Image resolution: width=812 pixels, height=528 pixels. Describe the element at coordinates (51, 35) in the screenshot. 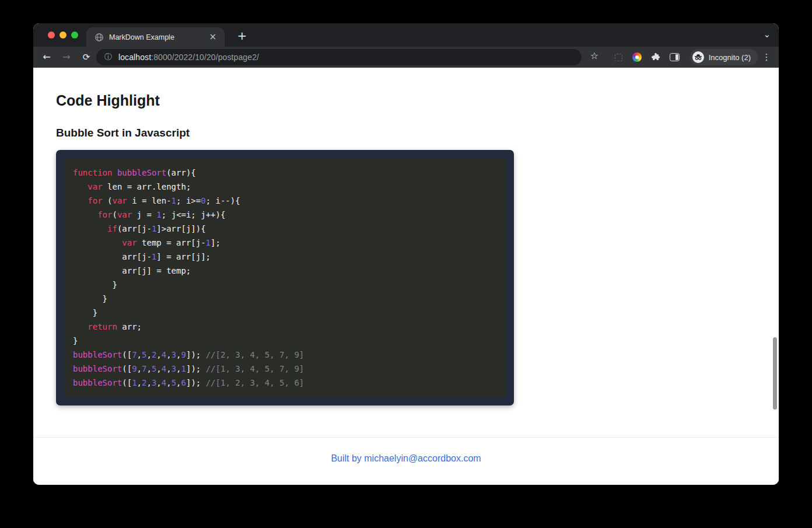

I see `window-close-button` at that location.